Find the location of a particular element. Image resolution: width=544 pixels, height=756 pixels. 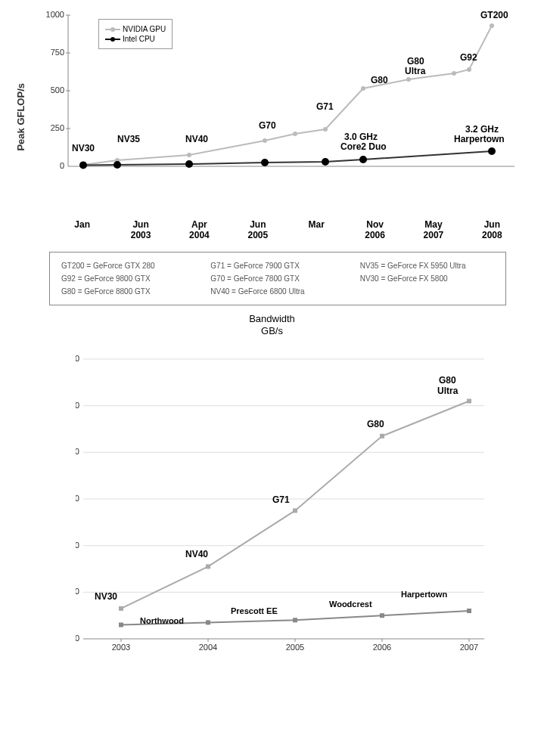

x-tick: Apr2004 is located at coordinates (200, 230).